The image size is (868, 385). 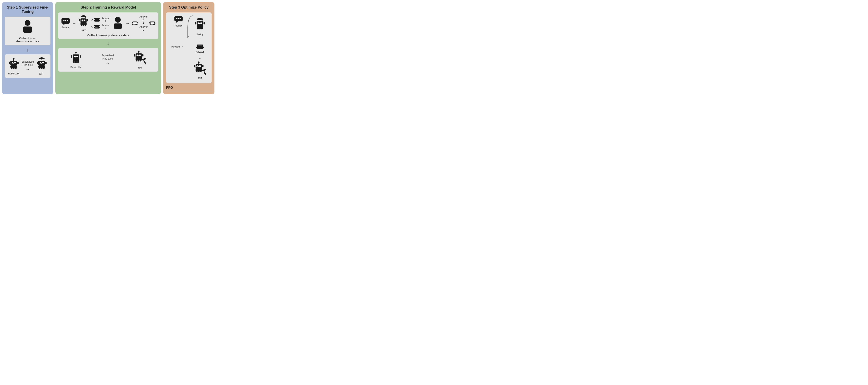 I want to click on finetune-label-2: SupervisedFine-tune, so click(x=108, y=57).